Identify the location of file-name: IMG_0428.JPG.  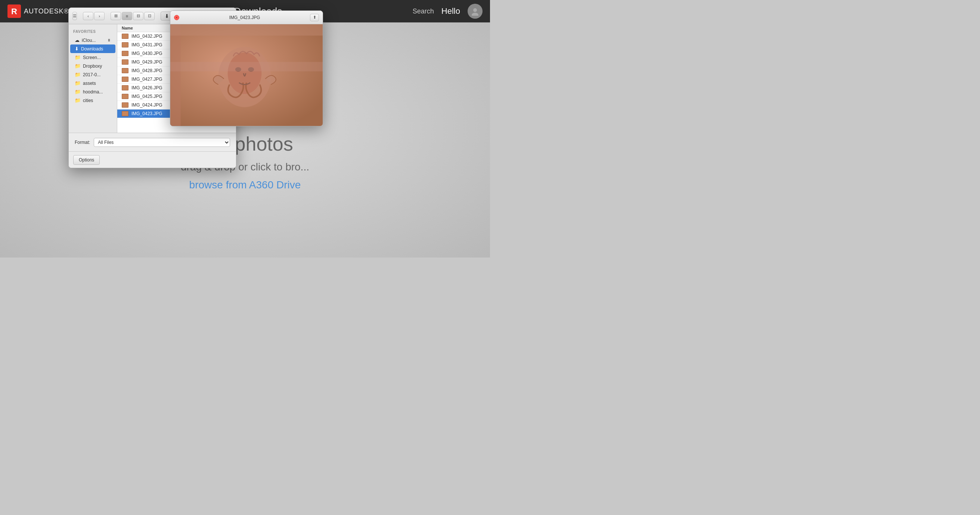
(147, 71).